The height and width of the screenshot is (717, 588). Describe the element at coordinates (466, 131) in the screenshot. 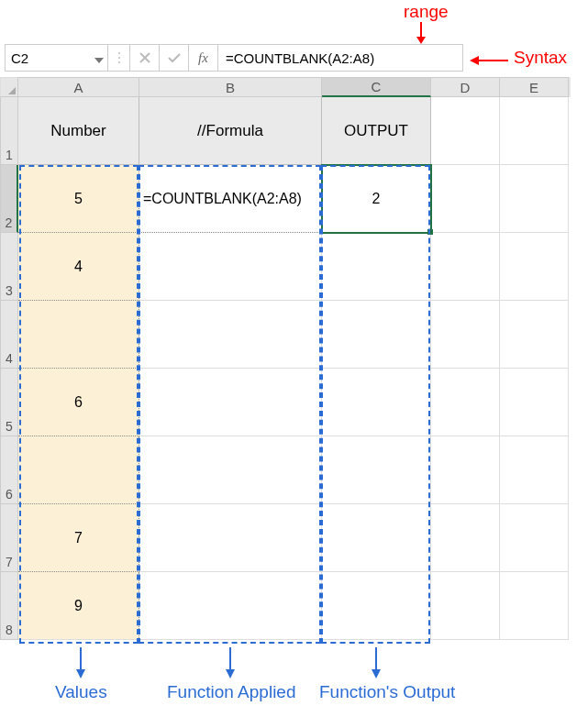

I see `cell-d1` at that location.